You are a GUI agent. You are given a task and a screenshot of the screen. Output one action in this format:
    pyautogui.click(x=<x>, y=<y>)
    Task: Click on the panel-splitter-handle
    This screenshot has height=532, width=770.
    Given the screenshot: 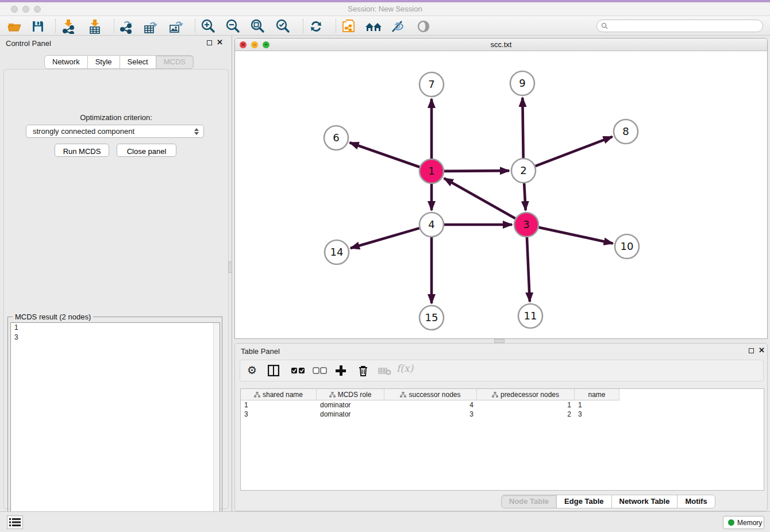 What is the action you would take?
    pyautogui.click(x=230, y=267)
    